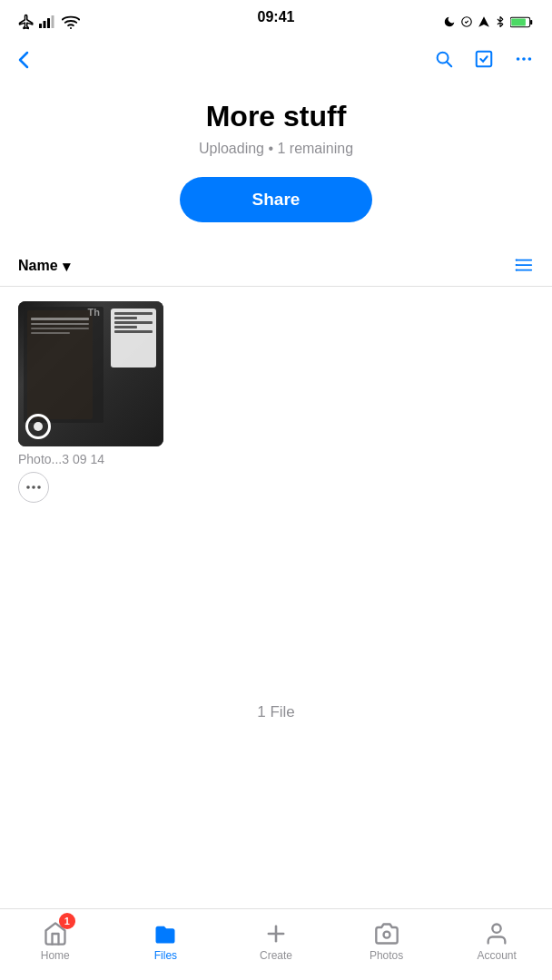  Describe the element at coordinates (91, 402) in the screenshot. I see `file-item: Th Photo...3 09 14` at that location.